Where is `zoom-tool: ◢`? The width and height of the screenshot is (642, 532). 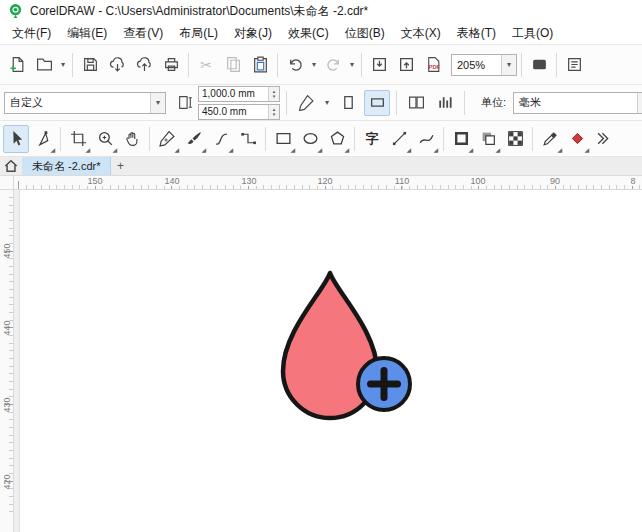 zoom-tool: ◢ is located at coordinates (105, 139).